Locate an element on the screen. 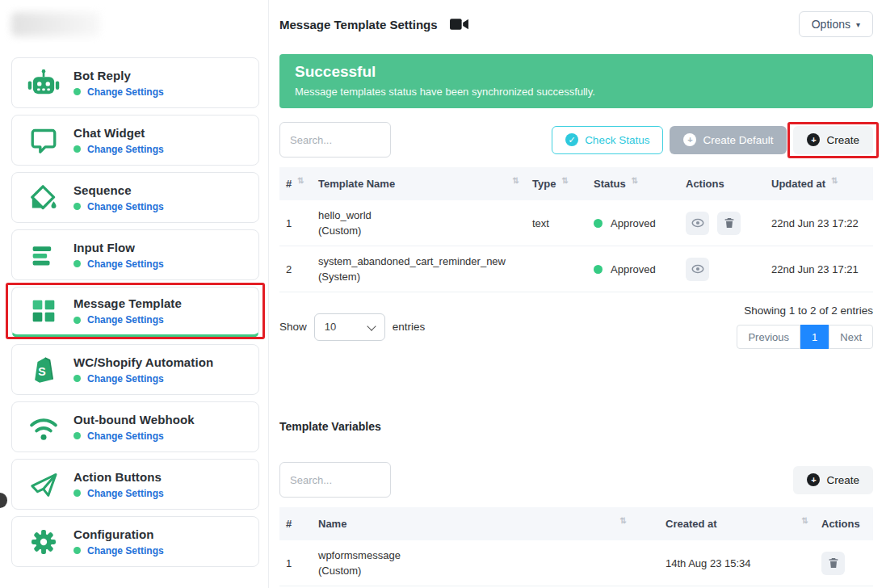  options-label: Options is located at coordinates (831, 24).